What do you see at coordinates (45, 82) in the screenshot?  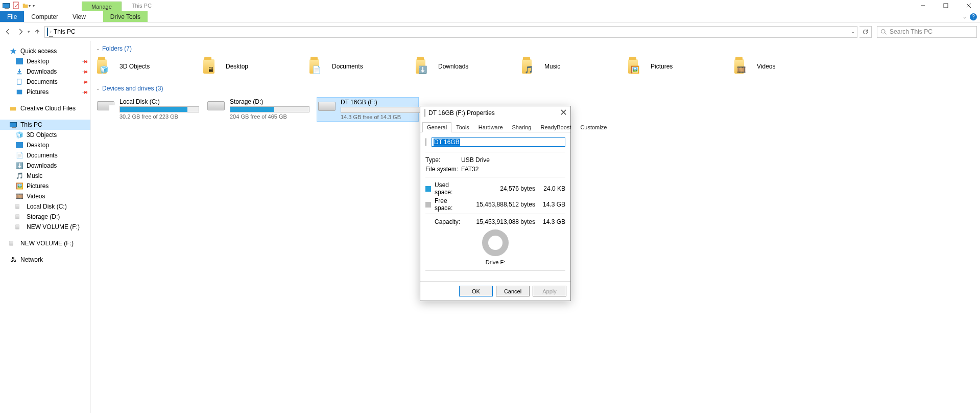 I see `nav-quick-documents: Documents📌` at bounding box center [45, 82].